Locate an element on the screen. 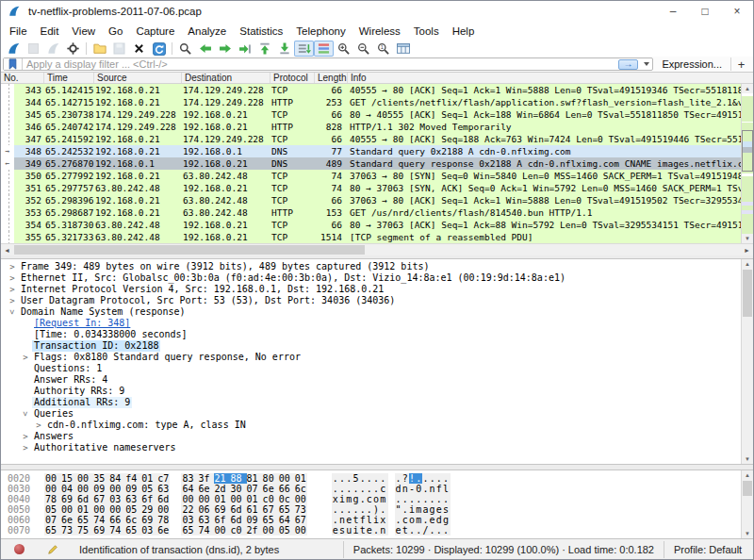  packet-row-348: →34865.242532192.168.0.21192.168.0.1DNS7… is located at coordinates (371, 151).